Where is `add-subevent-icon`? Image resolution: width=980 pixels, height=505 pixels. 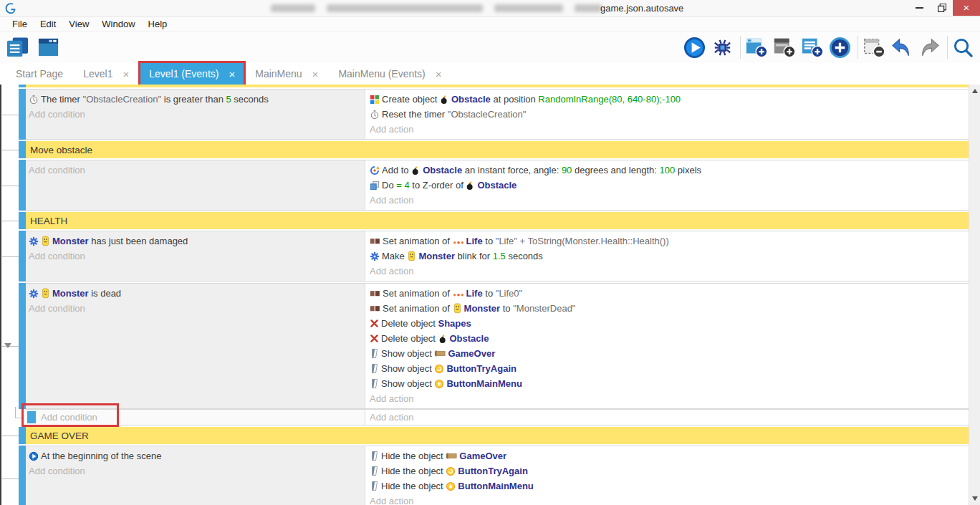 add-subevent-icon is located at coordinates (784, 47).